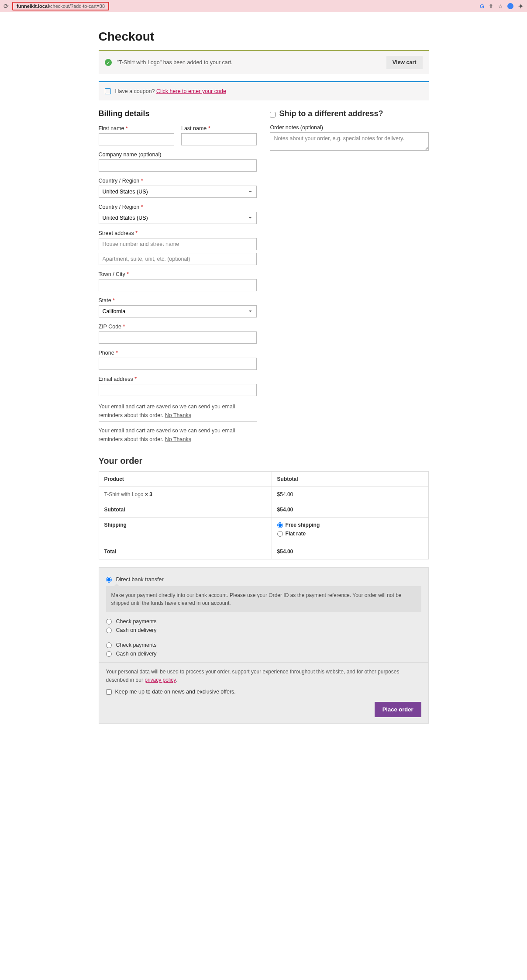 This screenshot has width=527, height=980. I want to click on pay-check-label: Check payments, so click(136, 621).